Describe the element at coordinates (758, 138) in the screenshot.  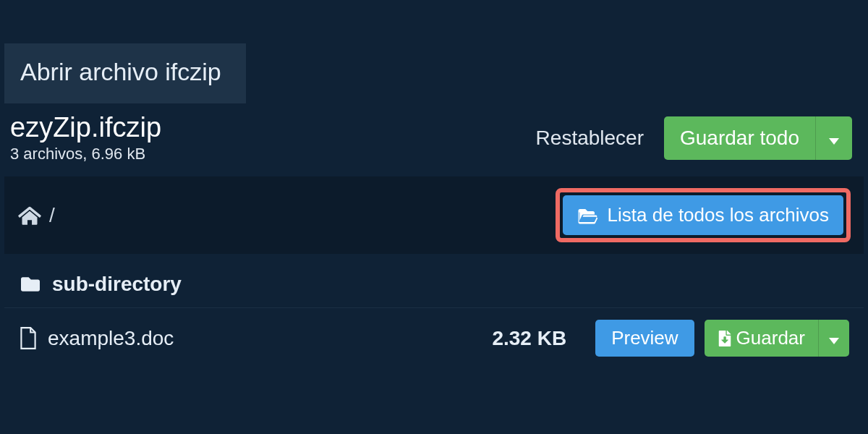
I see `save-all-button: Guardar todo` at that location.